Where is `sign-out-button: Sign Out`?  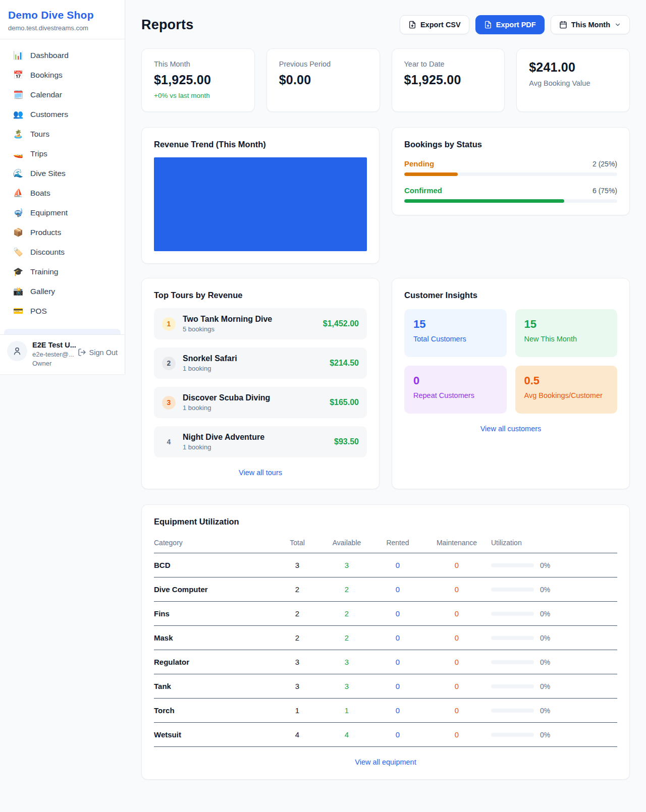 sign-out-button: Sign Out is located at coordinates (98, 352).